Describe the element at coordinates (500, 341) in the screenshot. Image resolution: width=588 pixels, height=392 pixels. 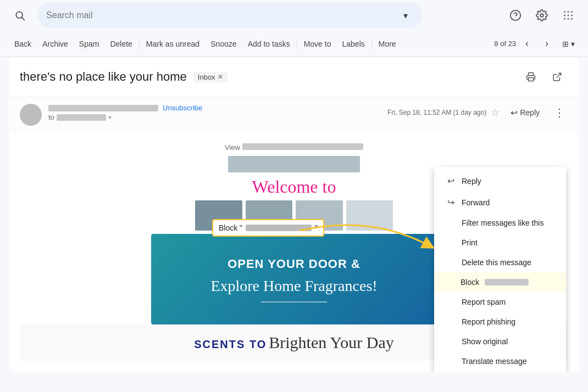
I see `menu-item-show-original: Show original` at that location.